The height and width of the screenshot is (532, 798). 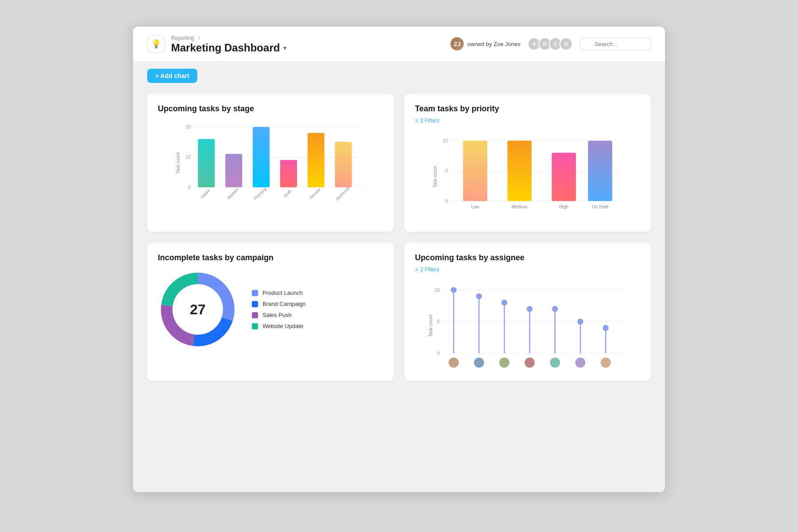 I want to click on filter-badge: ≡ 2 Filters, so click(x=427, y=121).